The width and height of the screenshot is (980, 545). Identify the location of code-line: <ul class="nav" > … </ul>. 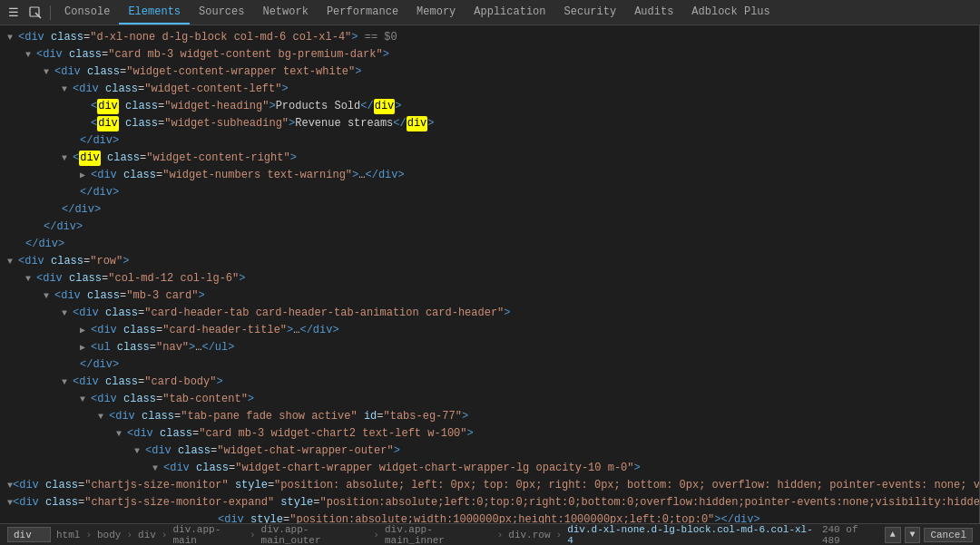
(490, 348).